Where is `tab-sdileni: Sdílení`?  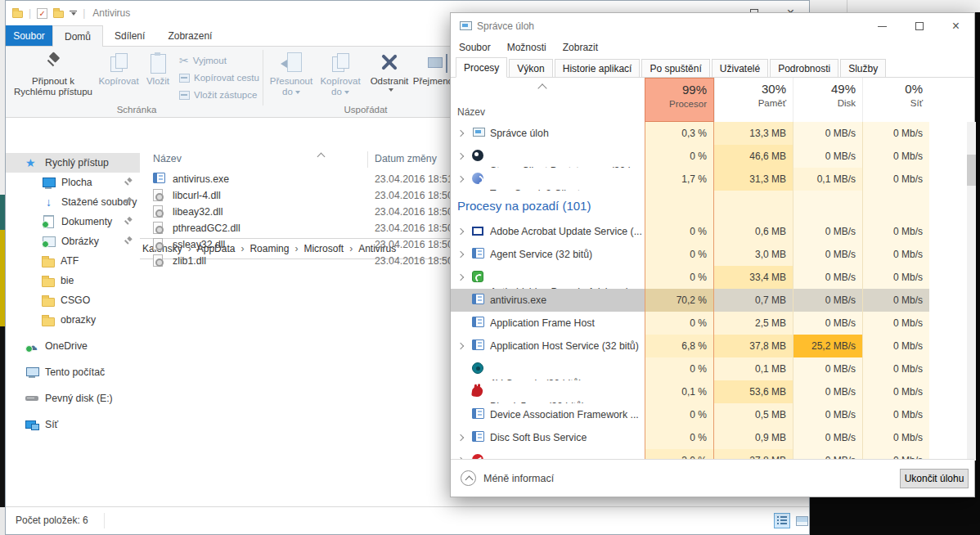 tab-sdileni: Sdílení is located at coordinates (129, 36).